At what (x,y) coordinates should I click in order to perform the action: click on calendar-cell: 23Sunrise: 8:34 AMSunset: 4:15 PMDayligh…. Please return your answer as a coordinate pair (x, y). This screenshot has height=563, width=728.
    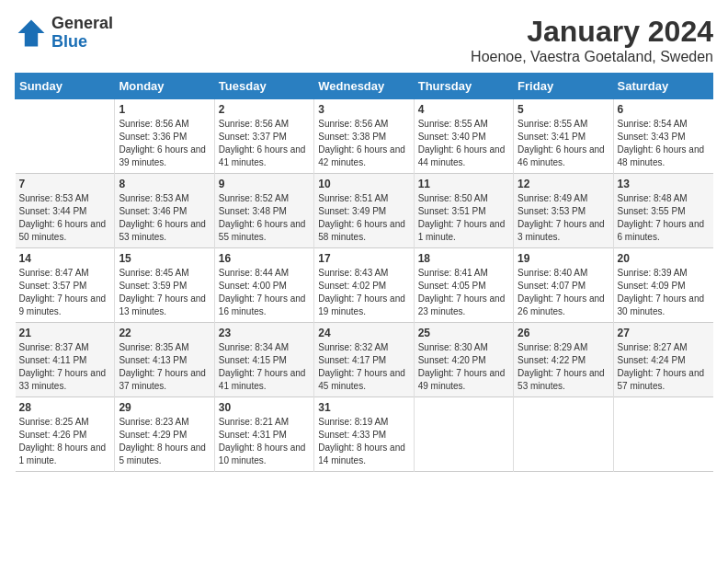
    Looking at the image, I should click on (264, 361).